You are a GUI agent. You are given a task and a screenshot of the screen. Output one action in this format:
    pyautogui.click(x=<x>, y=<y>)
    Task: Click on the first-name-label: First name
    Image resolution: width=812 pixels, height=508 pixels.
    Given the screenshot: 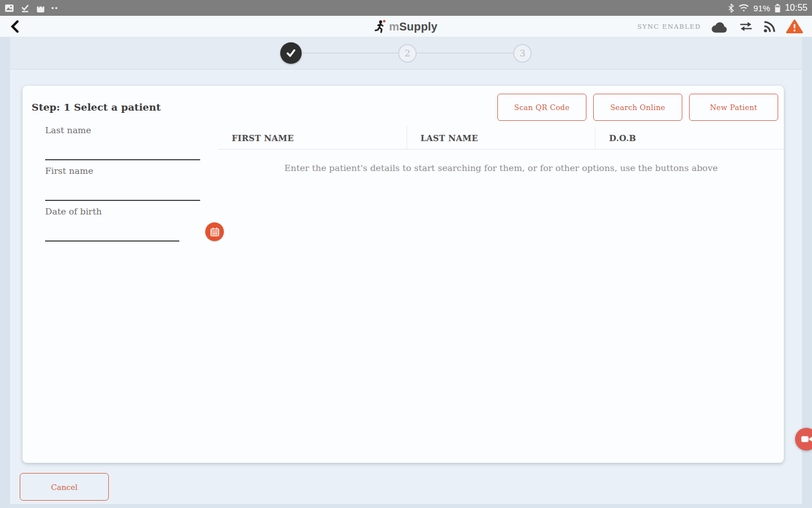 What is the action you would take?
    pyautogui.click(x=123, y=172)
    